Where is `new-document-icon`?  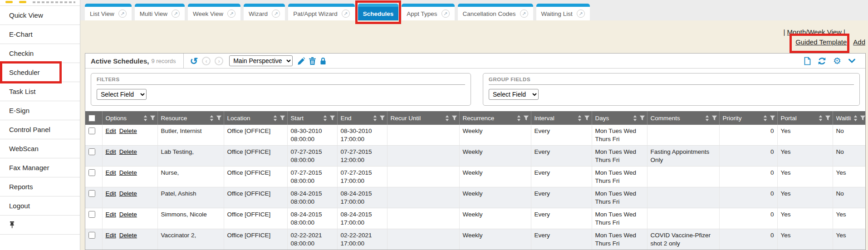 new-document-icon is located at coordinates (807, 61).